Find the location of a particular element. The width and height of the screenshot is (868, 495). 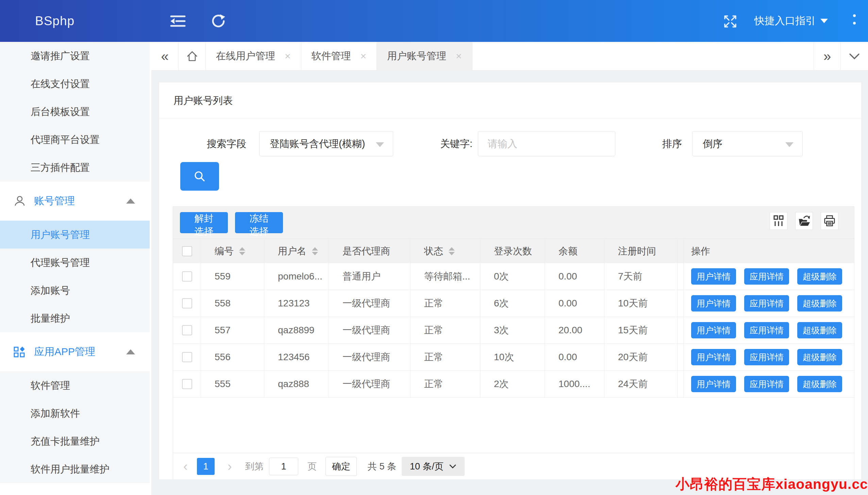

sidebar-item-plugins: 三方插件配置 is located at coordinates (75, 167).